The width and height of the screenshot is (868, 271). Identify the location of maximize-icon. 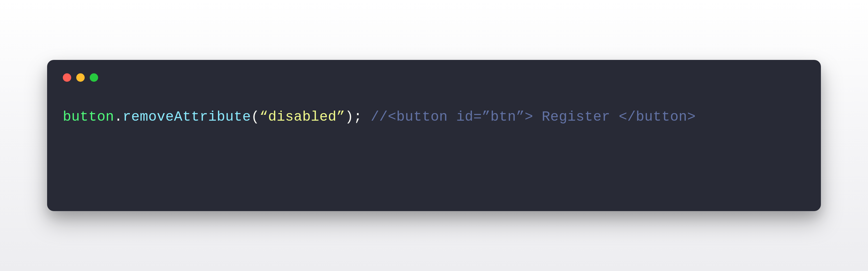
(94, 77).